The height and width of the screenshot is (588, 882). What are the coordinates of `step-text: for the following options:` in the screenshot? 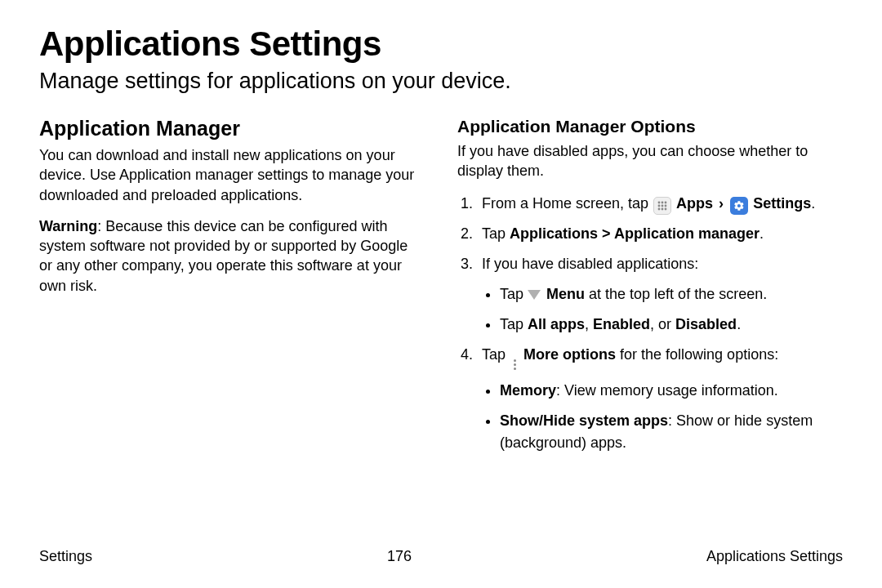 It's located at (697, 354).